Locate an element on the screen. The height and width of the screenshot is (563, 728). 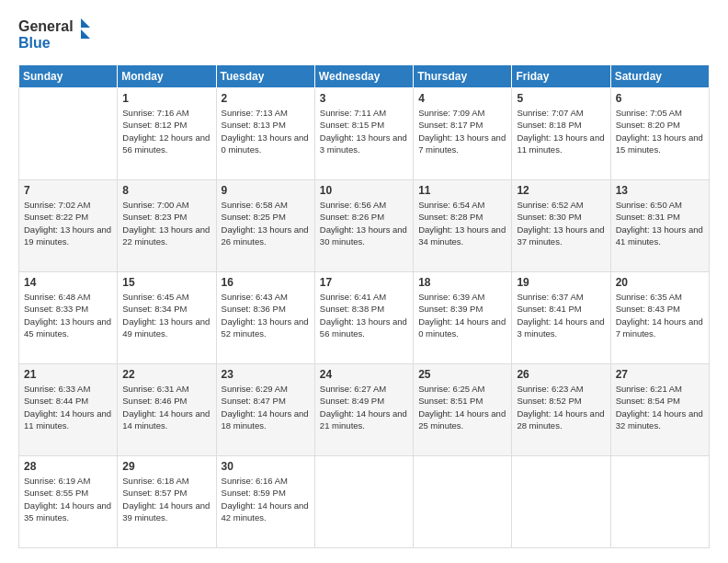
day-info: Sunrise: 6:54 AM Sunset: 8:28 PM Dayligh… is located at coordinates (462, 223).